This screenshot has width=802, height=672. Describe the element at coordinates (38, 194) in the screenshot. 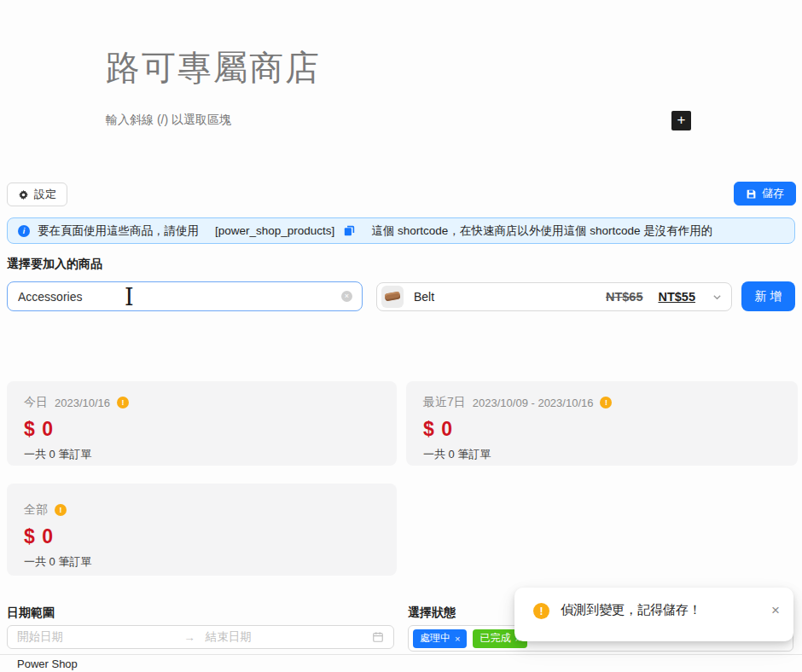

I see `settings-button: 設定` at that location.